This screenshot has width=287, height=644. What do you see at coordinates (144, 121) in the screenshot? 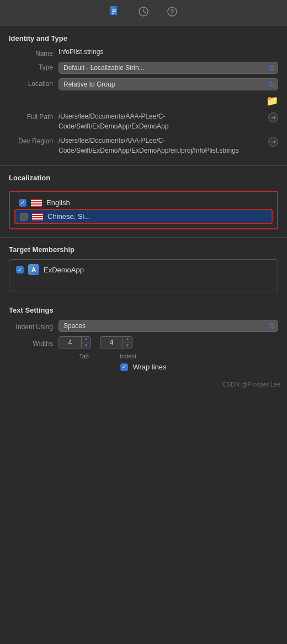
I see `full-path-field-row: Full Path /Users/lee/Documents/AAA-PLee/…` at bounding box center [144, 121].